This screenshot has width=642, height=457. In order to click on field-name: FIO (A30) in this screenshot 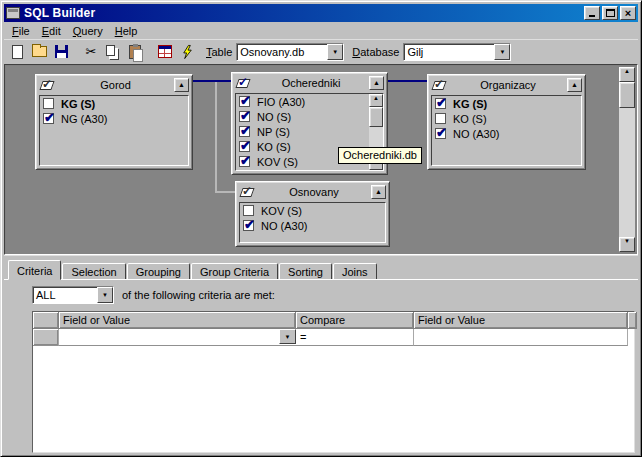, I will do `click(281, 102)`.